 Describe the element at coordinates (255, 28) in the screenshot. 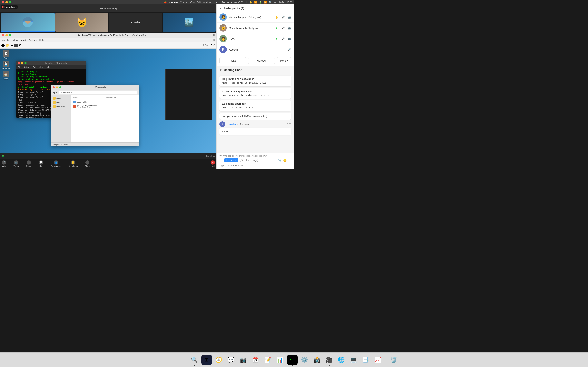

I see `participant-cheysha: 🐱 Cheyshammah Chalysta ● 🎤 📹` at that location.